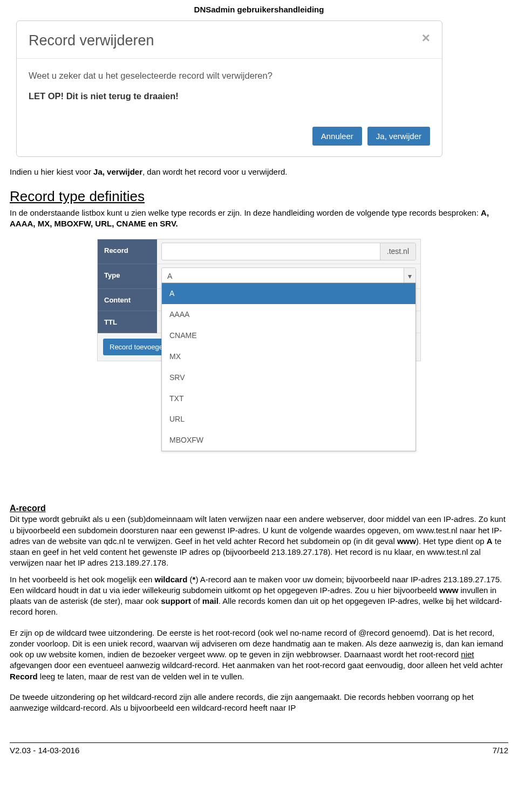 This screenshot has height=812, width=518. What do you see at coordinates (399, 136) in the screenshot?
I see `confirm-delete-button: Ja, verwijder` at bounding box center [399, 136].